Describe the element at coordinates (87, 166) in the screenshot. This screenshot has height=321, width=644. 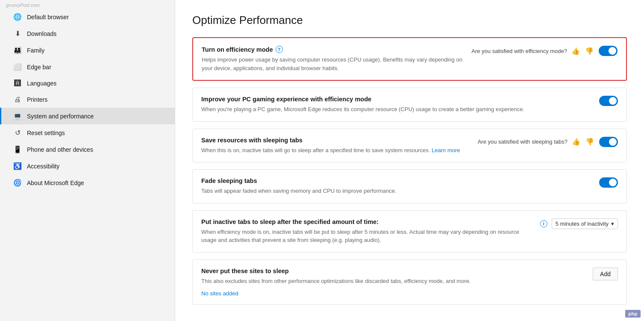
I see `sidebar-item-accessibility: ♿ Accessibility` at that location.